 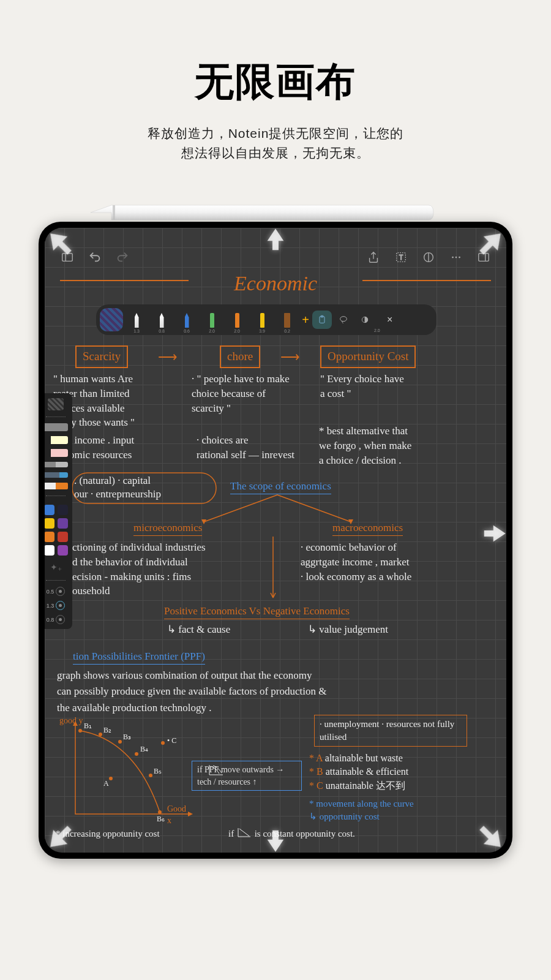 What do you see at coordinates (144, 749) in the screenshot?
I see `svg-text: B₄` at bounding box center [144, 749].